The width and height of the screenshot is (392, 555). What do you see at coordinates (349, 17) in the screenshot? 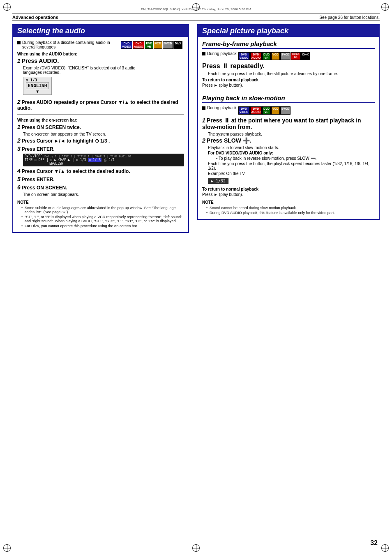
I see `header-right: See page 26 for button locations.` at bounding box center [349, 17].